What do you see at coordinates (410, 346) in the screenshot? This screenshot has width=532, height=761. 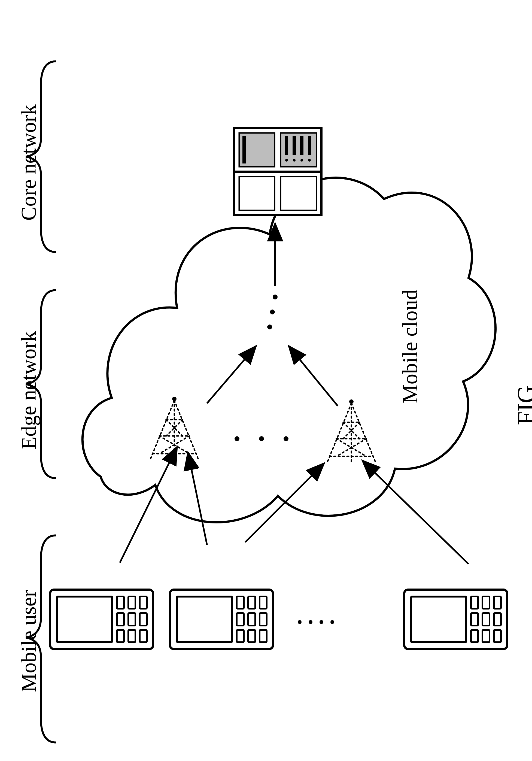 I see `label-mobile-cloud: Mobile cloud` at bounding box center [410, 346].